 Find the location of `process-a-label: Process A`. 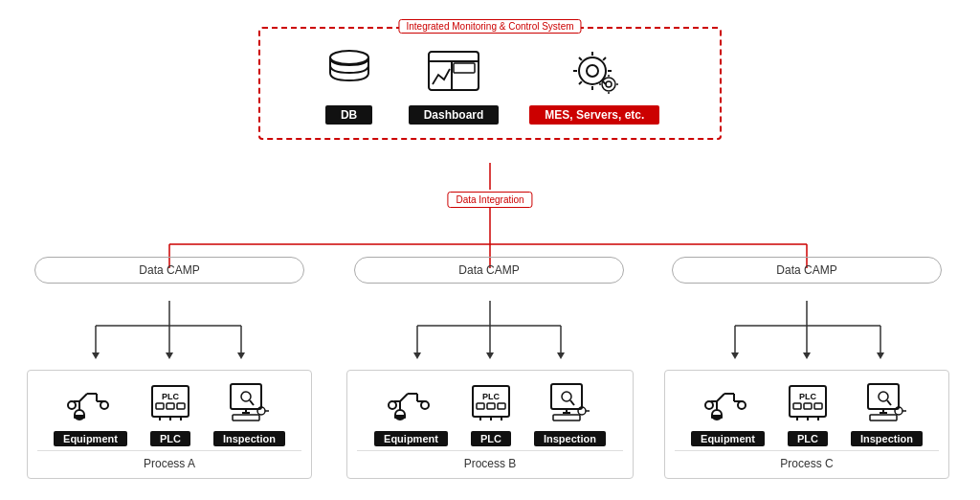

process-a-label: Process A is located at coordinates (169, 460).